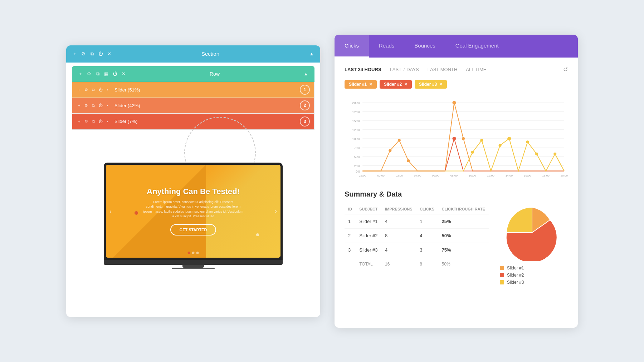 The width and height of the screenshot is (644, 362). I want to click on summary-title: Summary & Data, so click(456, 194).